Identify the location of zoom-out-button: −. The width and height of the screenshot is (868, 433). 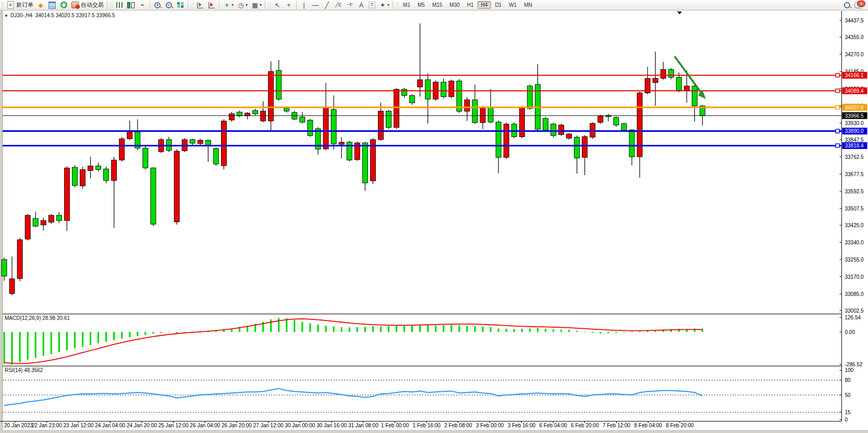
(169, 5).